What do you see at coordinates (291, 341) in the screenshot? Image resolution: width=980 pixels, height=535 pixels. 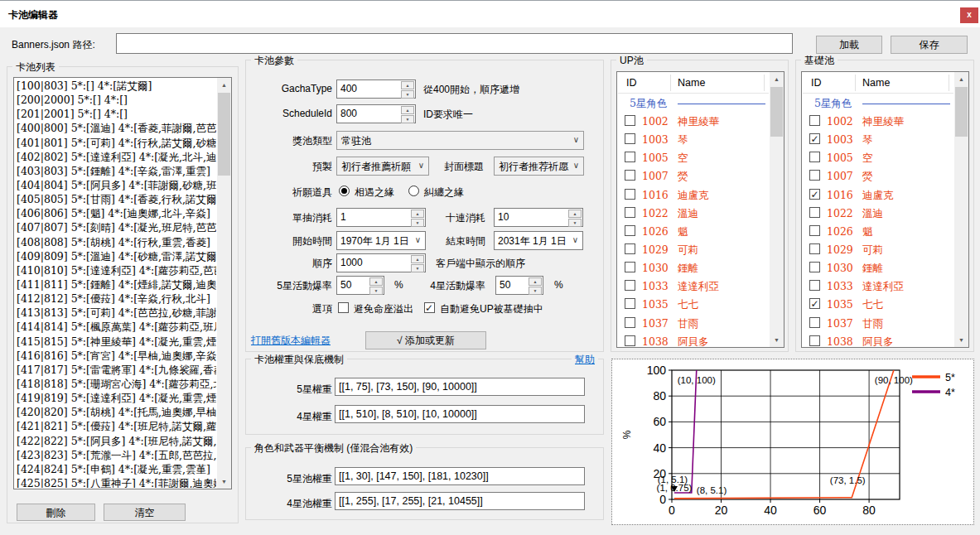 I see `old-editor-link: 打開舊版本編輯器` at bounding box center [291, 341].